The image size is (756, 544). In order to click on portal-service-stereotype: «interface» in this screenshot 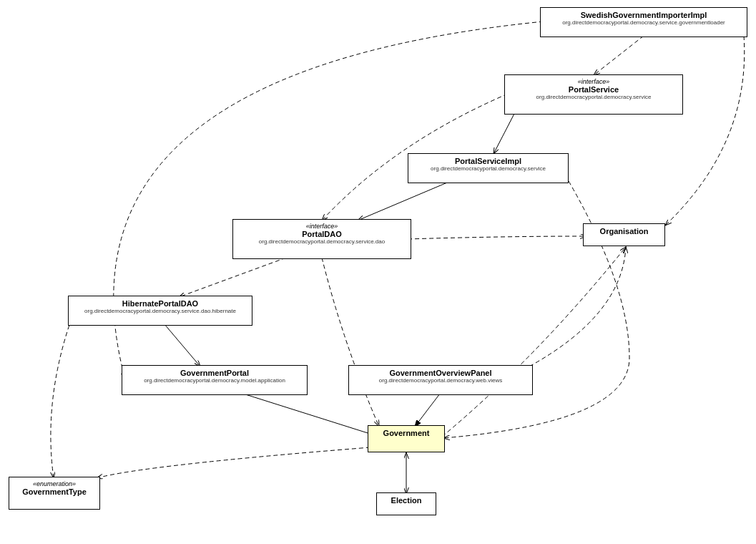, I will do `click(594, 82)`.